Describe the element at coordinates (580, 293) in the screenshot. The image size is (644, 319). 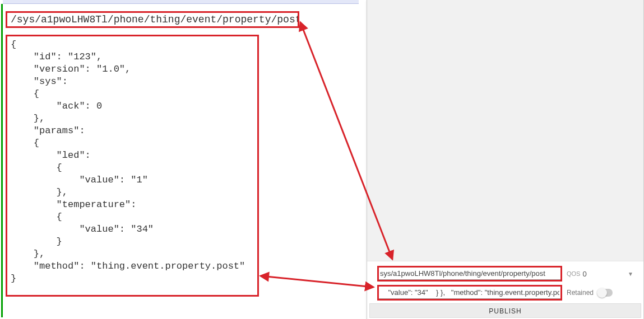
I see `retained-label: Retained` at that location.